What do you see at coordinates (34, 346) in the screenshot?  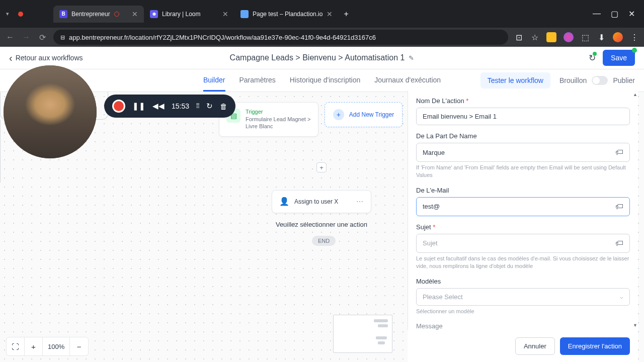 I see `zoom-in-button: +` at bounding box center [34, 346].